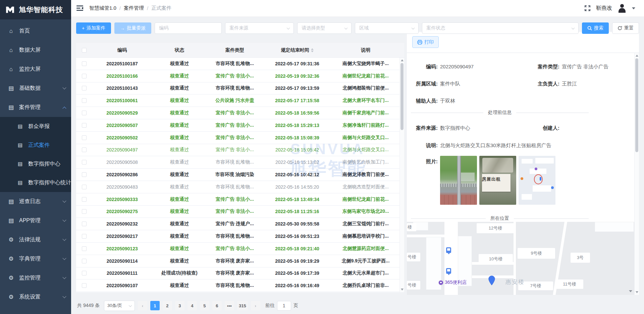 Image resolution: width=644 pixels, height=314 pixels. I want to click on table-row: 202205090217核查通过市容环境 乱堆物...2022-05-16 09…, so click(240, 237).